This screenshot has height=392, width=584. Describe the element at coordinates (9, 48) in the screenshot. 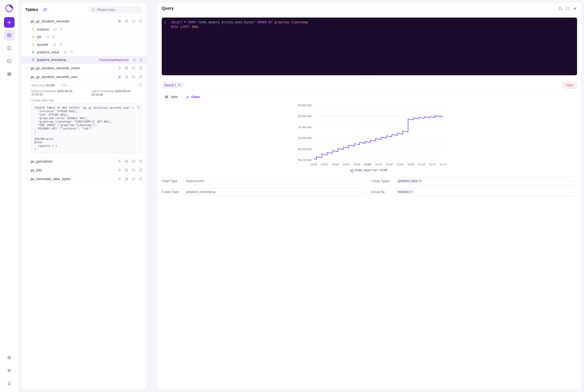

I see `nav-ingest` at that location.